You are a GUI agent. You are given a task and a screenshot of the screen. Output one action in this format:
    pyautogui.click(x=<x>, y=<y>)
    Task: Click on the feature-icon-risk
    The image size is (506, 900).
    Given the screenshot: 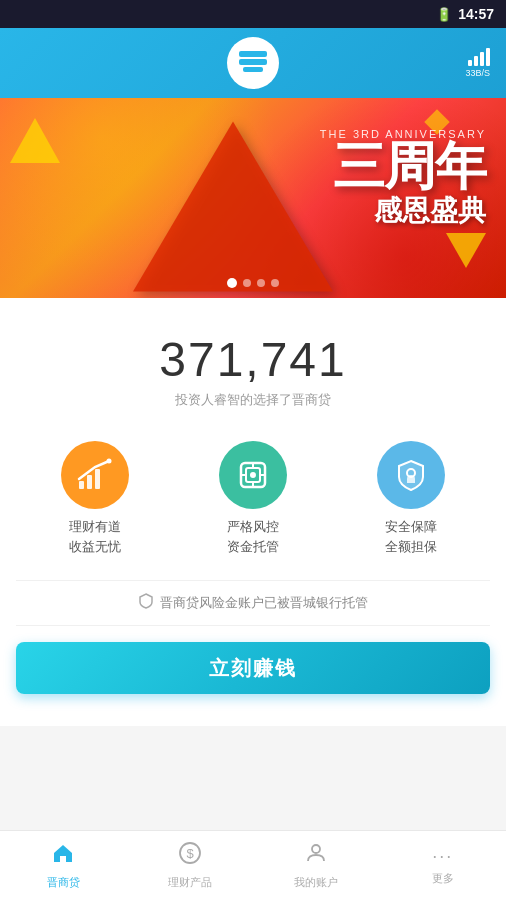 What is the action you would take?
    pyautogui.click(x=253, y=475)
    